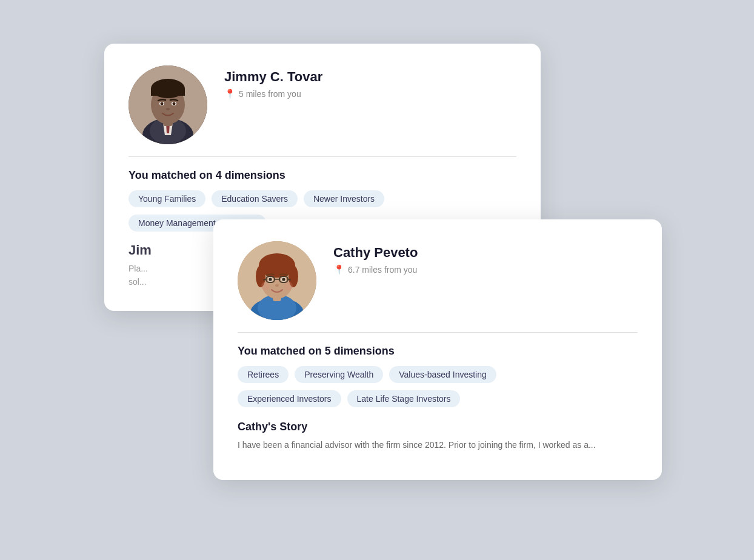 The image size is (754, 560). I want to click on location-pin-icon-cathy: 📍, so click(339, 270).